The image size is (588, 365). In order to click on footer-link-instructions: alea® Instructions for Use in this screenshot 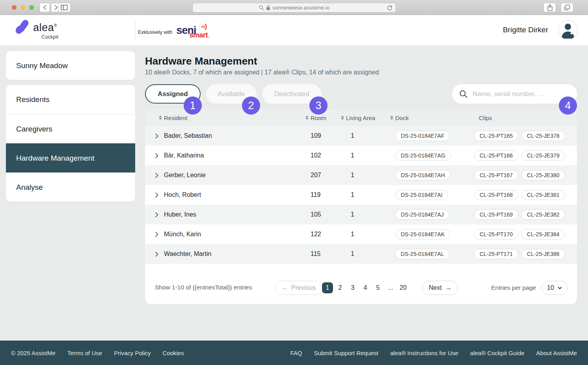, I will do `click(424, 353)`.